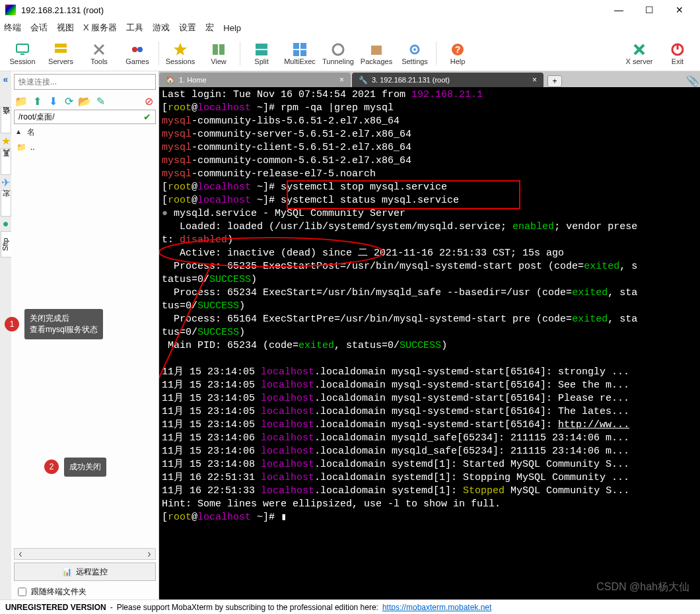  What do you see at coordinates (85, 554) in the screenshot?
I see `h-scrollbar: ‹ ›` at bounding box center [85, 554].